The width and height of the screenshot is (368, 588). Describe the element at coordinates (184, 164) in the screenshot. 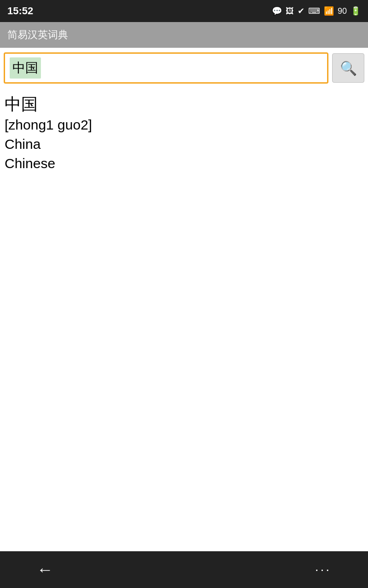

I see `result-translation-chinese: Chinese` at that location.